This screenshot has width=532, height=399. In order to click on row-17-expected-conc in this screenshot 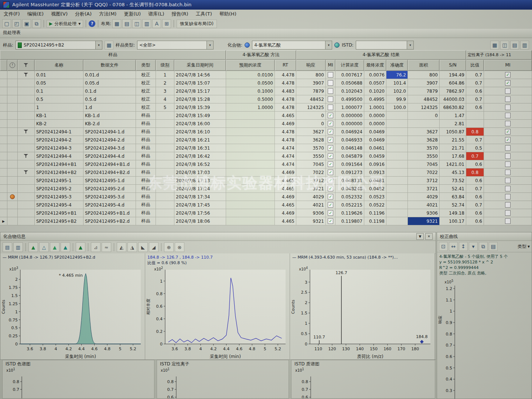, I will do `click(250, 205)`.